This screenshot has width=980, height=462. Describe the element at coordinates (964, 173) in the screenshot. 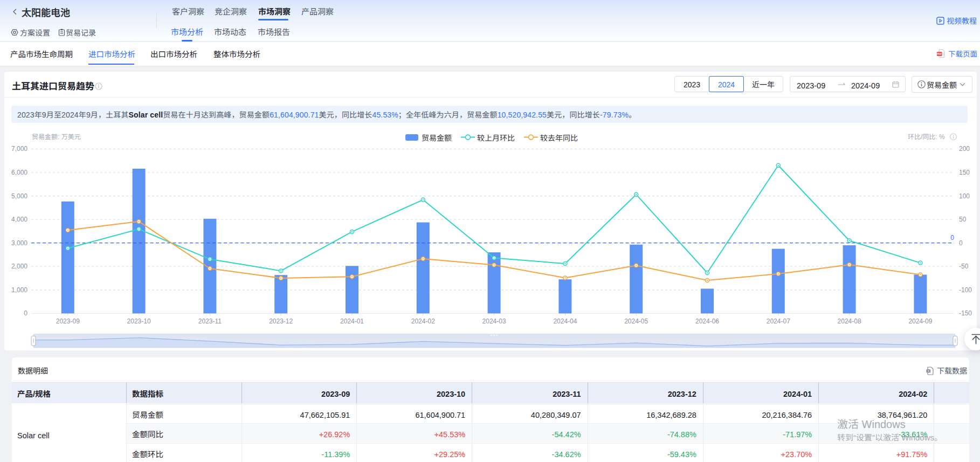

I see `svg-text: 150` at that location.